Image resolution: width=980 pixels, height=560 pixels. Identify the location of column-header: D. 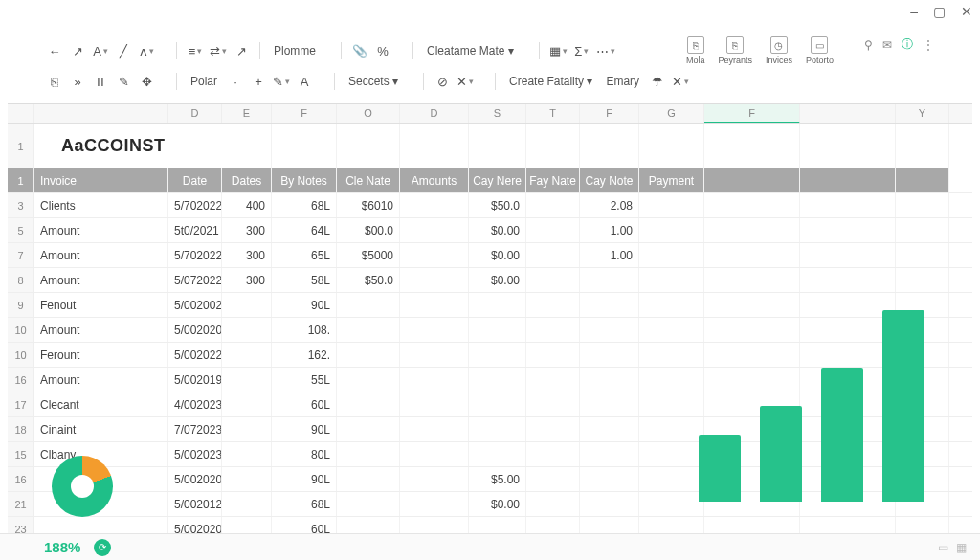
(434, 114).